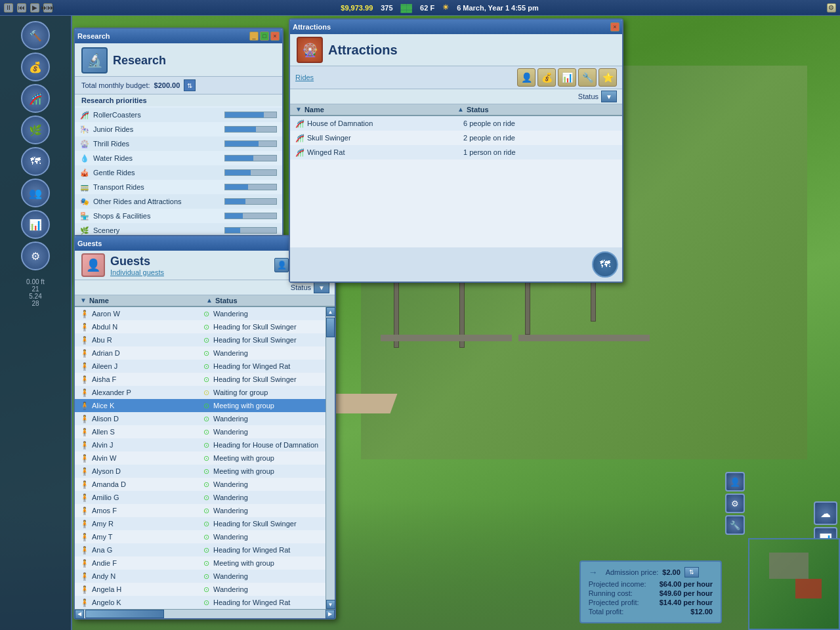 Image resolution: width=840 pixels, height=630 pixels. I want to click on guest-row: 🧍 Alice K ⊙ Meeting with group, so click(200, 406).